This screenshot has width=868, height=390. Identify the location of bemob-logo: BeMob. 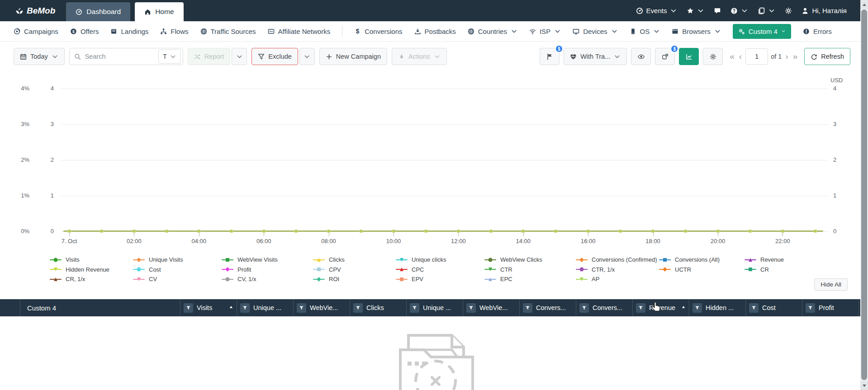
(33, 11).